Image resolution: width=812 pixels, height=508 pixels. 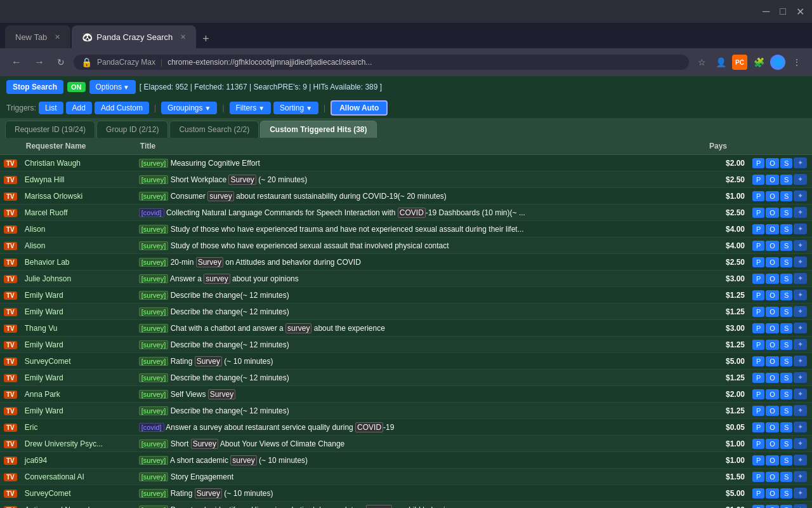 I want to click on add-custom-button: Add Custom, so click(x=122, y=108).